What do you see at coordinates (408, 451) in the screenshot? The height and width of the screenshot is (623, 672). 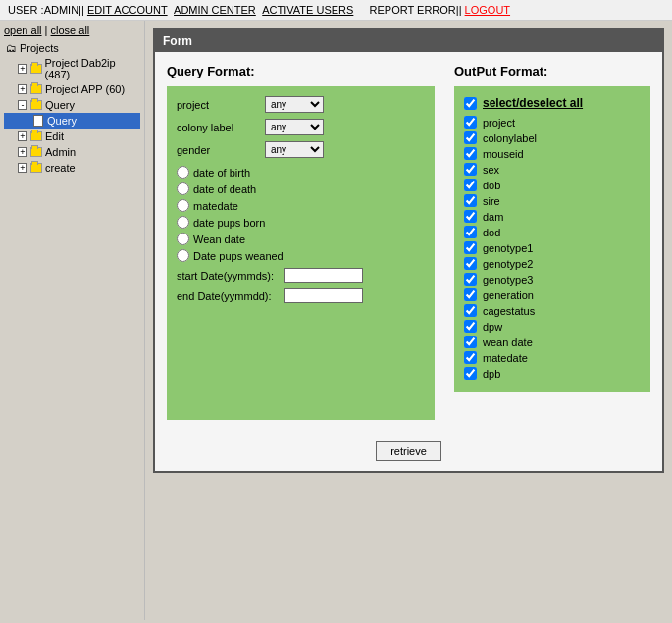 I see `retrieve-button: retrieve` at bounding box center [408, 451].